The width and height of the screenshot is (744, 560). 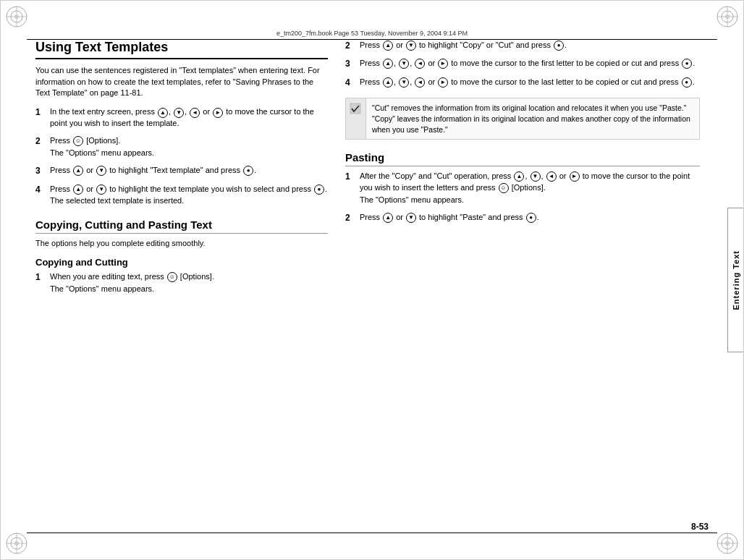 I want to click on list-item: 3 Press ▲, ▼, ◄ or ► to move the cursor …, so click(x=523, y=64).